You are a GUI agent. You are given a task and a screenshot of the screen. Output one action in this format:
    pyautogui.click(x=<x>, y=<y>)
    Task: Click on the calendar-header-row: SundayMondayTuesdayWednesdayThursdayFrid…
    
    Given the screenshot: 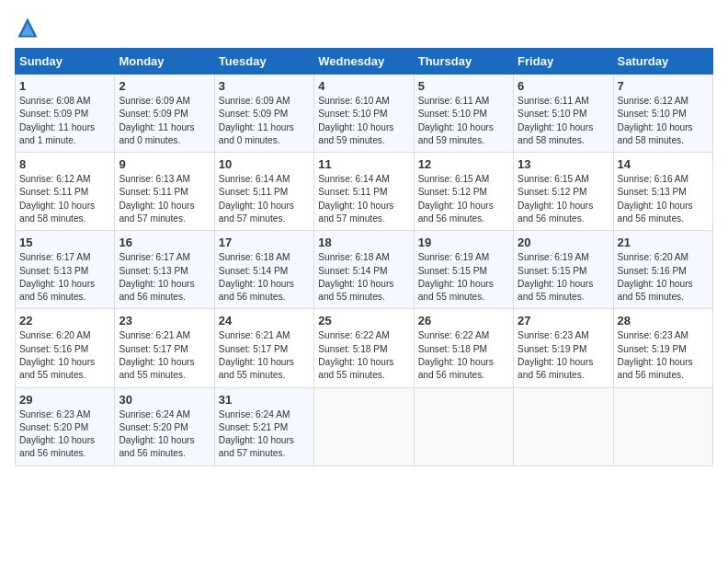 What is the action you would take?
    pyautogui.click(x=364, y=62)
    